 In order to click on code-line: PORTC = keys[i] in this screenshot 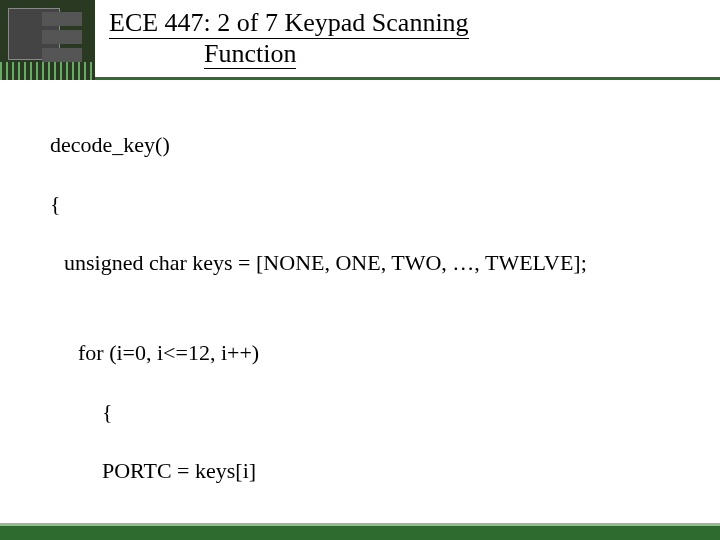, I will do `click(365, 471)`.